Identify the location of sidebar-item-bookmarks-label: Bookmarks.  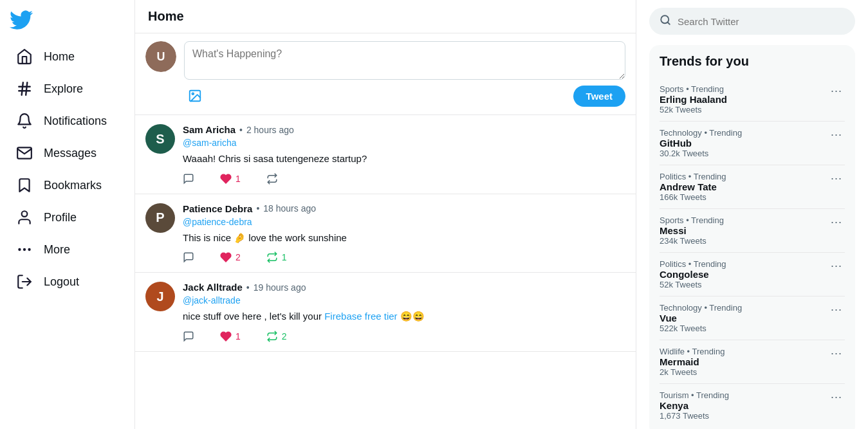
(73, 185).